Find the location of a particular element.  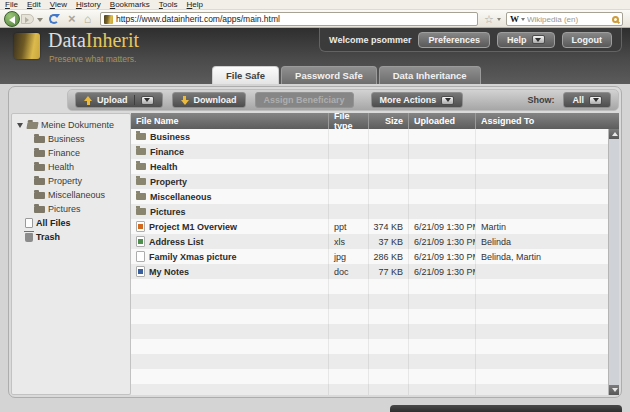

help-button: Help is located at coordinates (526, 40).